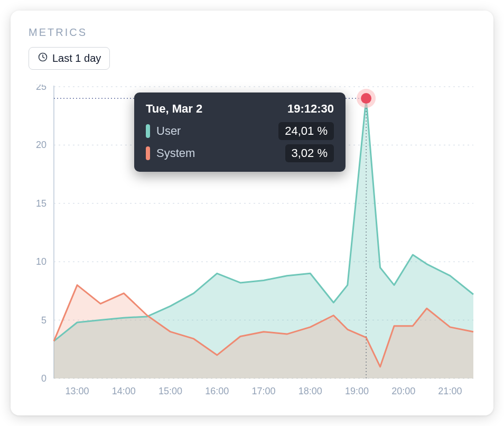 This screenshot has width=504, height=426. Describe the element at coordinates (252, 33) in the screenshot. I see `card-title: METRICS` at that location.